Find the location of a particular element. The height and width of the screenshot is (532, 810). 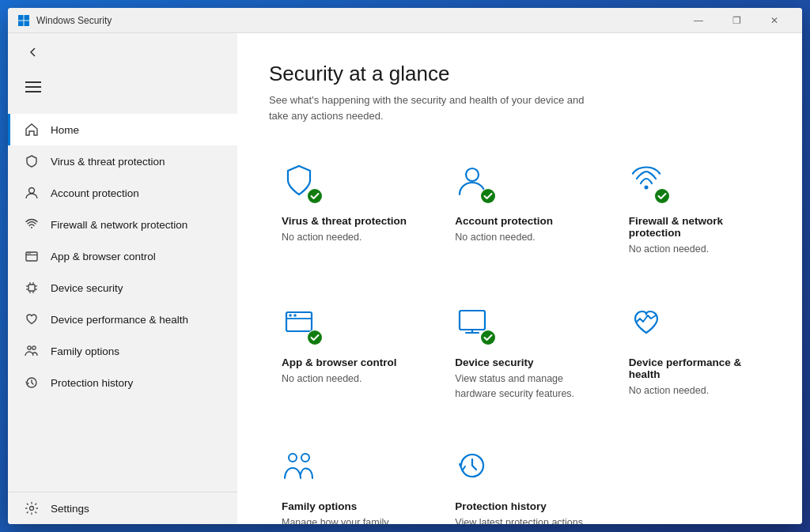

card-app-browser-icon-wrap is located at coordinates (302, 325).